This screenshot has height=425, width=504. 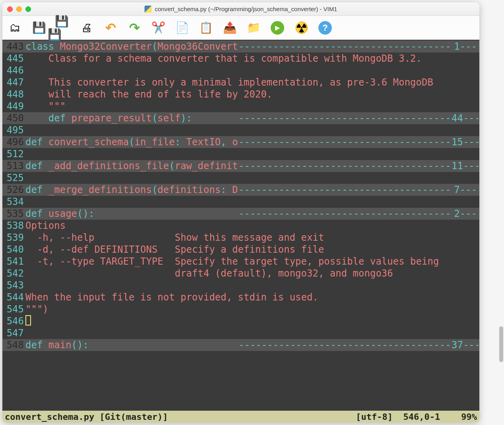 I want to click on code-line: 541 -t, --type TARGET_TYPE Specify the t…, so click(x=241, y=261).